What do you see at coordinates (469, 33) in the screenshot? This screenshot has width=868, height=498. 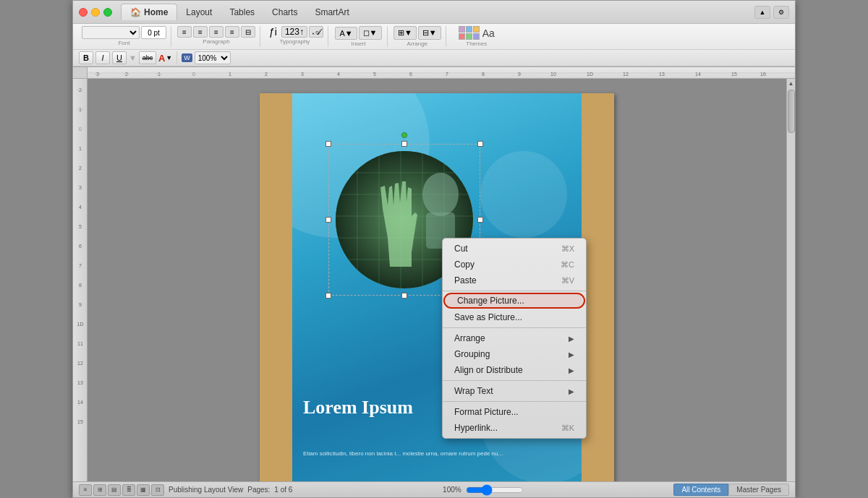 I see `themes-grid-btn` at bounding box center [469, 33].